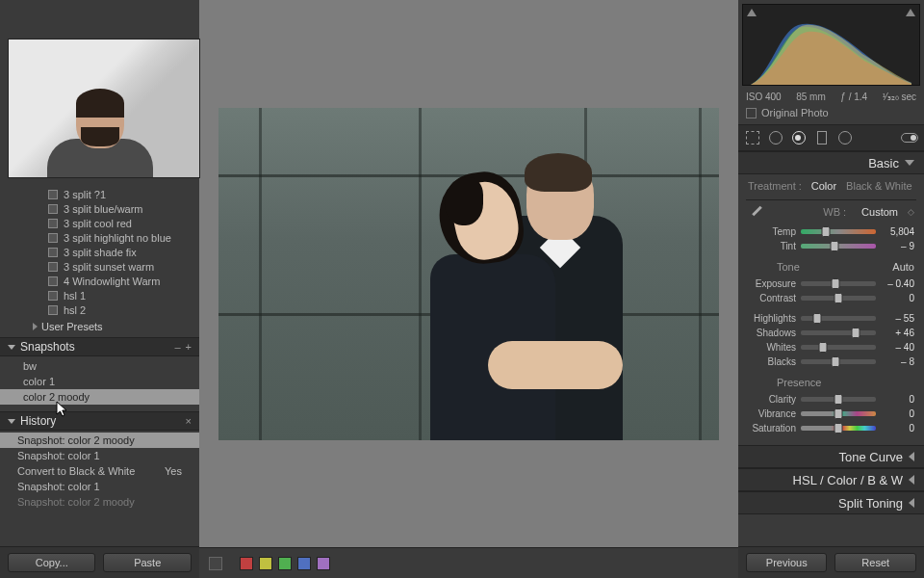 Image resolution: width=924 pixels, height=578 pixels. What do you see at coordinates (469, 563) in the screenshot?
I see `toolbar-bottom` at bounding box center [469, 563].